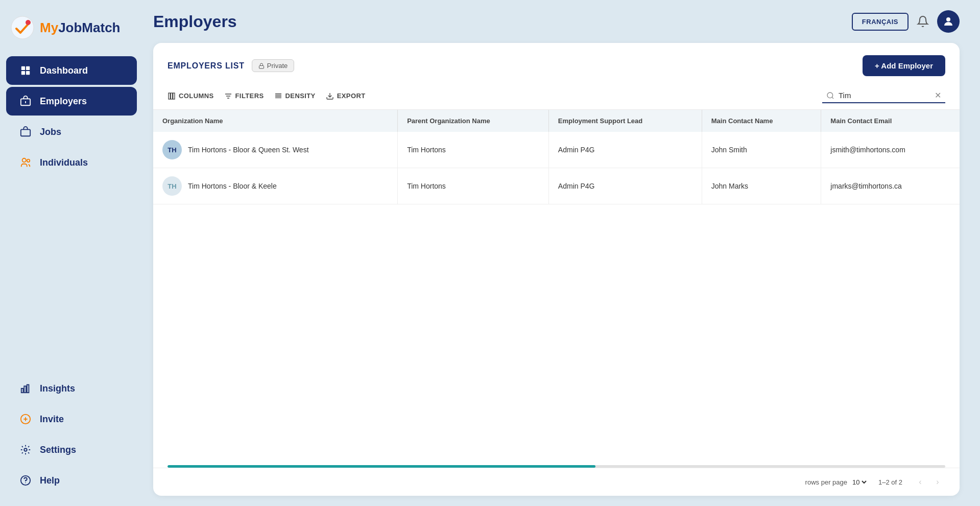  What do you see at coordinates (625, 186) in the screenshot?
I see `cell-support-lead-1: Admin P4G` at bounding box center [625, 186].